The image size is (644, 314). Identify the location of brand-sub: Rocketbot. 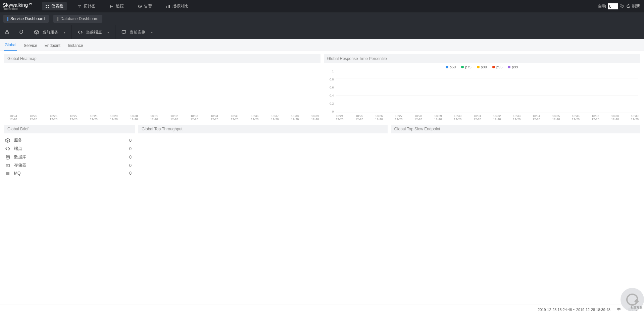
(17, 9).